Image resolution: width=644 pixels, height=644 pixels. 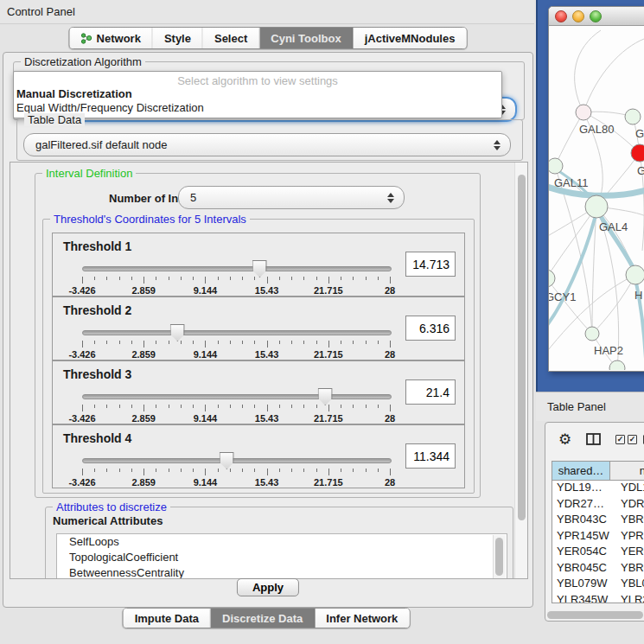 I want to click on attribute-item-betweennesscentrality: BetweennessCentrality, so click(x=282, y=572).